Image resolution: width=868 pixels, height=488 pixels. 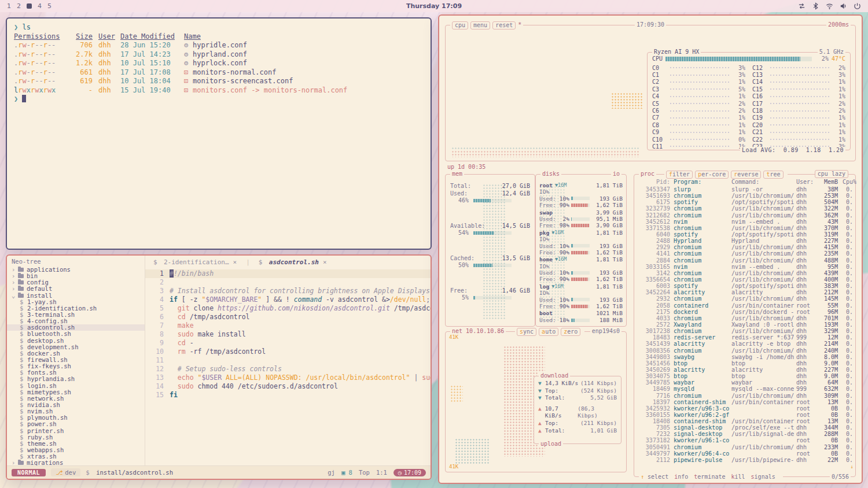 What do you see at coordinates (745, 460) in the screenshot?
I see `process-row-2112: 2112pipewire-pulse/usr/lib/pipewire-dhh2…` at bounding box center [745, 460].